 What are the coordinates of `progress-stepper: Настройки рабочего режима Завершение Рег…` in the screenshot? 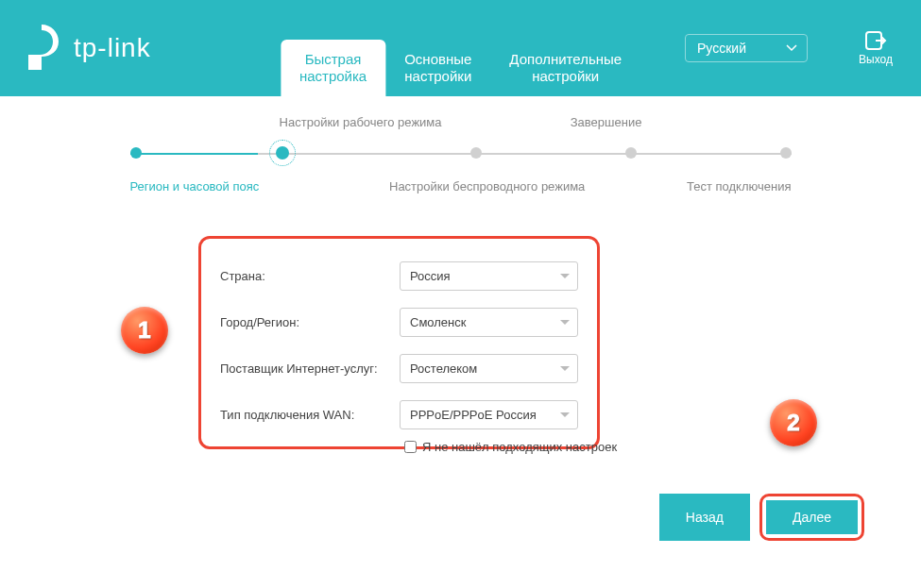 It's located at (461, 138).